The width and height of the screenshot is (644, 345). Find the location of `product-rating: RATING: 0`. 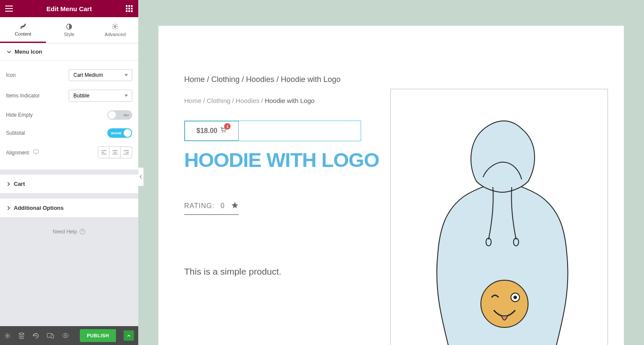

product-rating: RATING: 0 is located at coordinates (211, 208).